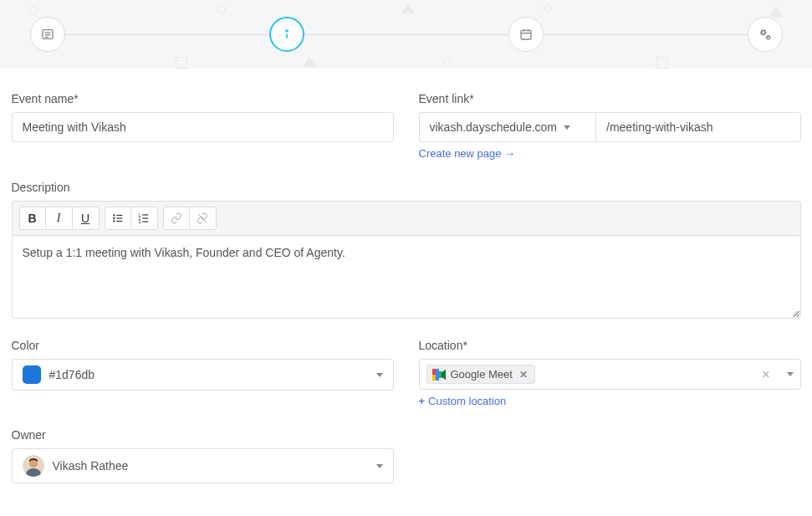 This screenshot has height=516, width=812. What do you see at coordinates (145, 218) in the screenshot?
I see `ordered-list-button: 123` at bounding box center [145, 218].